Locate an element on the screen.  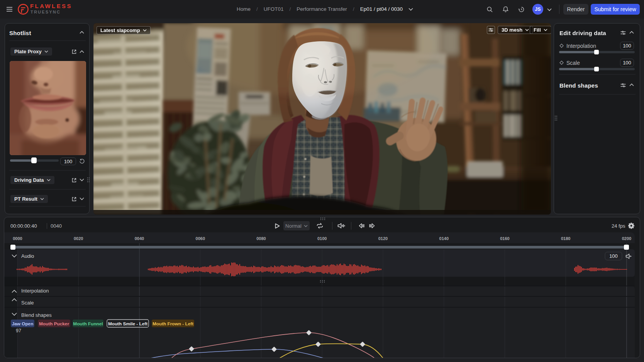
svg-text: 0180 is located at coordinates (566, 239).